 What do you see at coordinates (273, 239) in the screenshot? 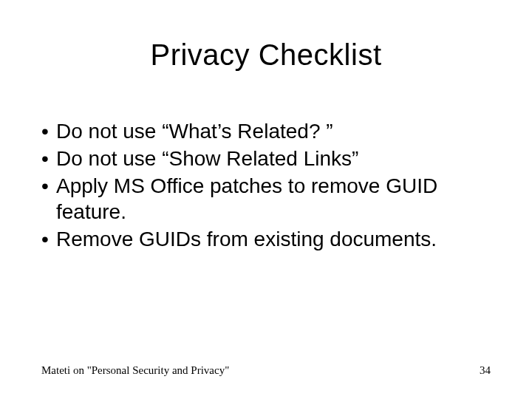
I see `bullet-text: Remove GUIDs from existing documents.` at bounding box center [273, 239].